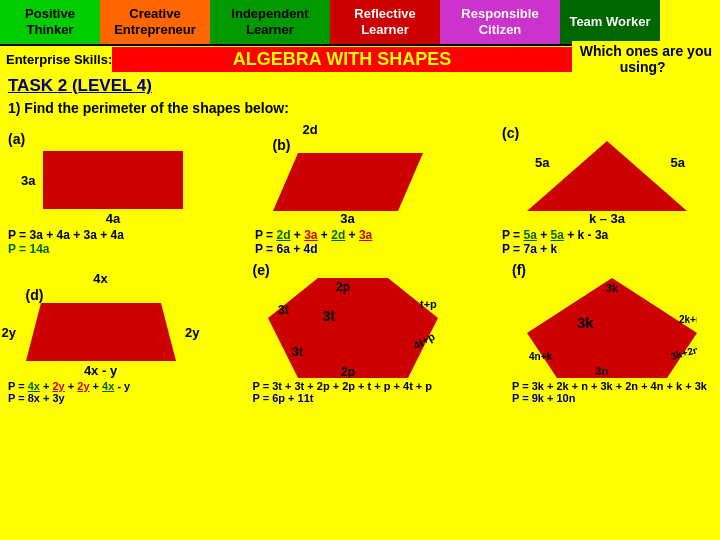 The height and width of the screenshot is (540, 720). I want to click on svg-text: t+p, so click(428, 304).